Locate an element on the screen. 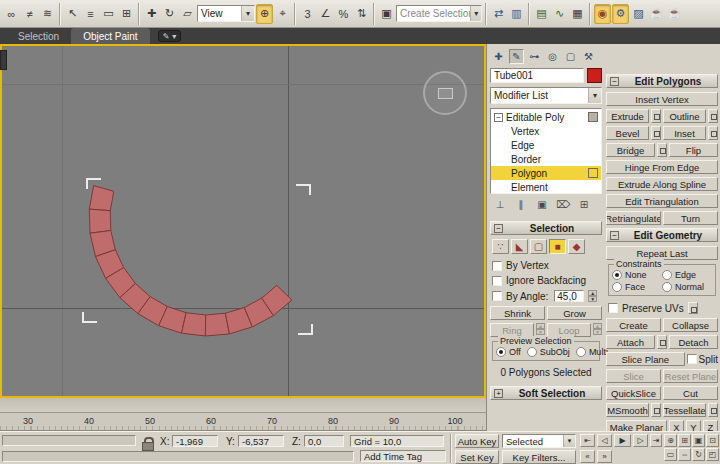  ribbon-paint-menu: ✎ ▾ is located at coordinates (170, 36).